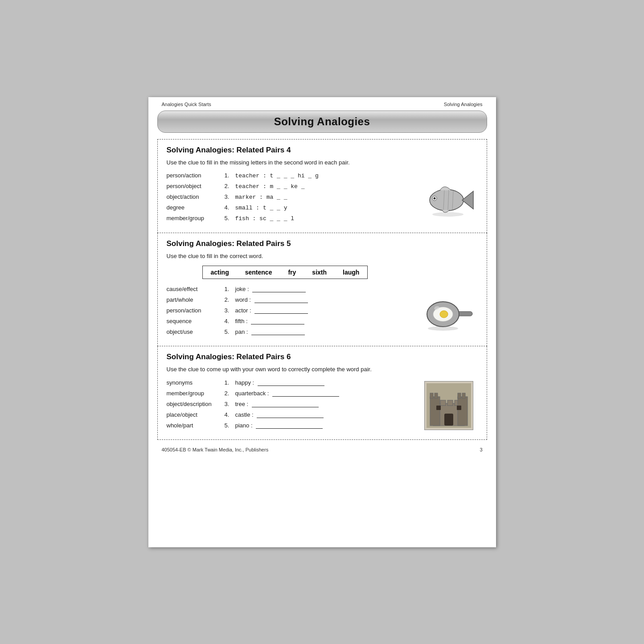 The height and width of the screenshot is (644, 644). Describe the element at coordinates (220, 272) in the screenshot. I see `word-bank-item: acting` at that location.